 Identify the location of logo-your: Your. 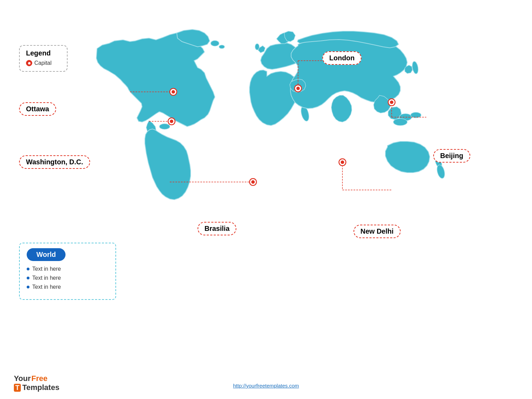
(22, 379).